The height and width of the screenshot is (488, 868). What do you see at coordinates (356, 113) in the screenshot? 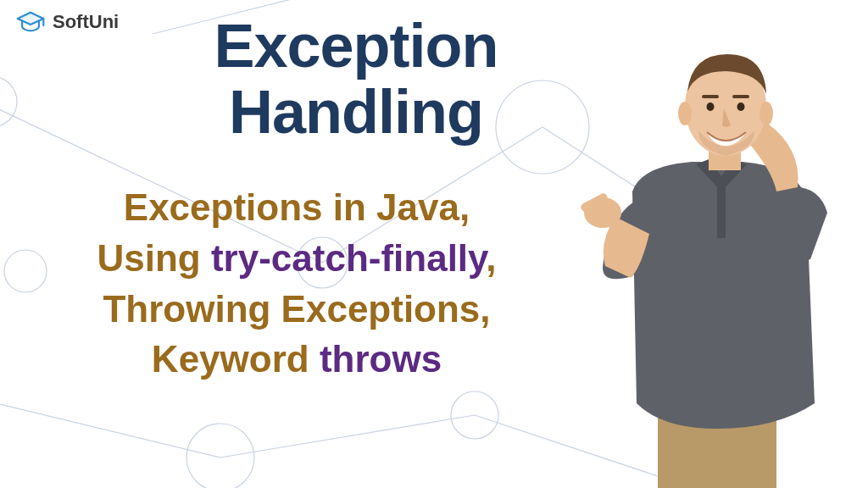
I see `title-line-2: Handling` at bounding box center [356, 113].